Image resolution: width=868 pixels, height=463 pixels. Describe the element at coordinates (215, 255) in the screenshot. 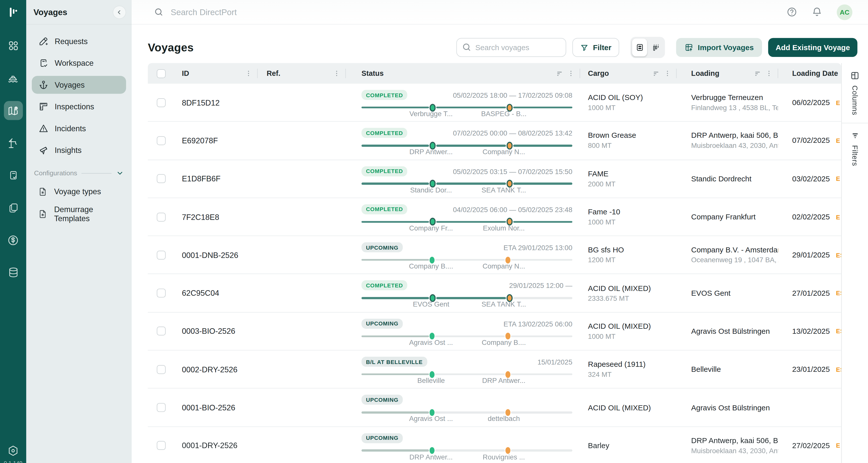

I see `voyage-id: 0001-DNB-2526` at that location.